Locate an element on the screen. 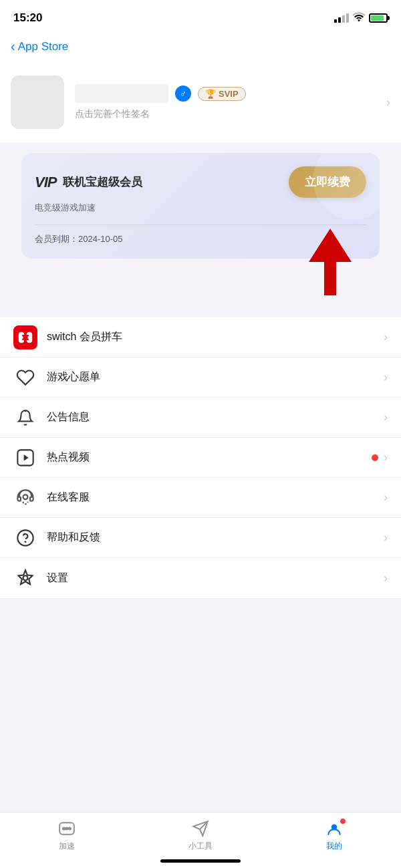 The width and height of the screenshot is (401, 868). vip-card: VIP 联机宝超级会员 立即续费 电竞级游戏加速 会员到期：2024-10-05 is located at coordinates (200, 206).